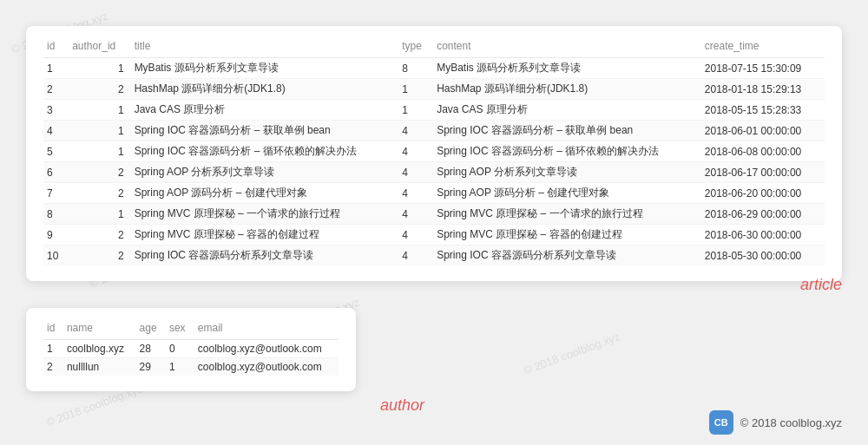 This screenshot has width=868, height=445. Describe the element at coordinates (763, 235) in the screenshot. I see `table-cell: 2018-06-30 00:00:00` at that location.